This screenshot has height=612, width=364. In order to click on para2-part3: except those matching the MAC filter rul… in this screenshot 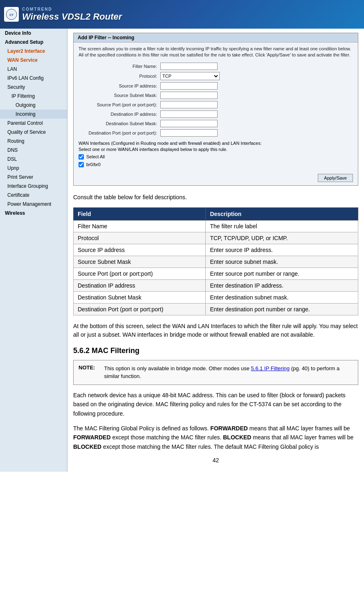, I will do `click(167, 437)`.